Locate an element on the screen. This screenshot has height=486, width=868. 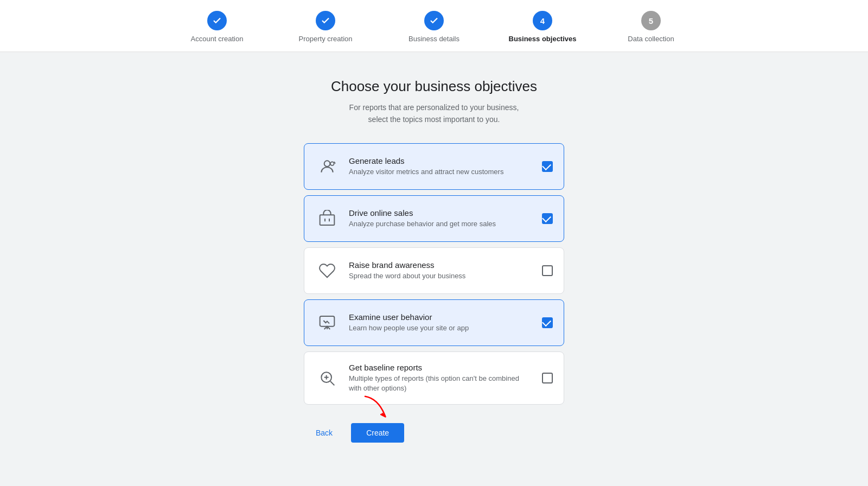
option-generate-leads: Generate leads Analyze visitor metrics a… is located at coordinates (434, 167).